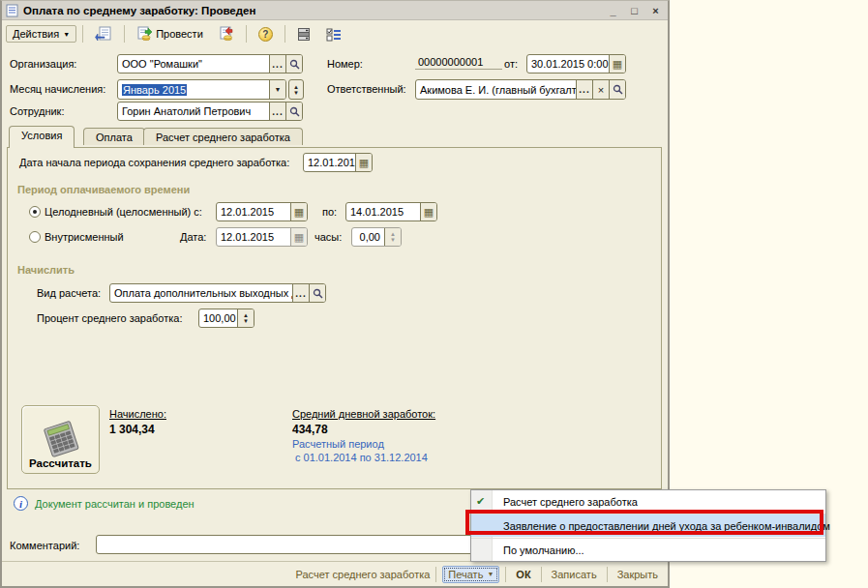  What do you see at coordinates (648, 501) in the screenshot?
I see `menu-item-average-earnings: Расчет среднего заработка` at bounding box center [648, 501].